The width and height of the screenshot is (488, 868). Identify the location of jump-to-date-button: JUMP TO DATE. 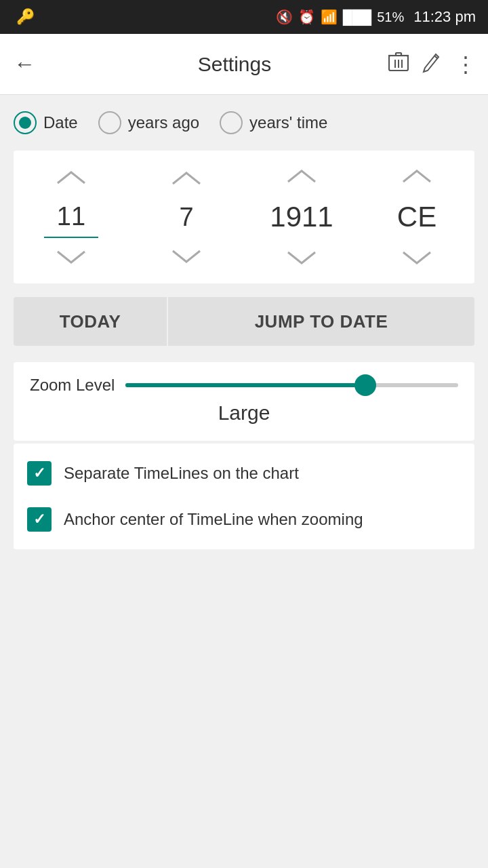
(321, 321).